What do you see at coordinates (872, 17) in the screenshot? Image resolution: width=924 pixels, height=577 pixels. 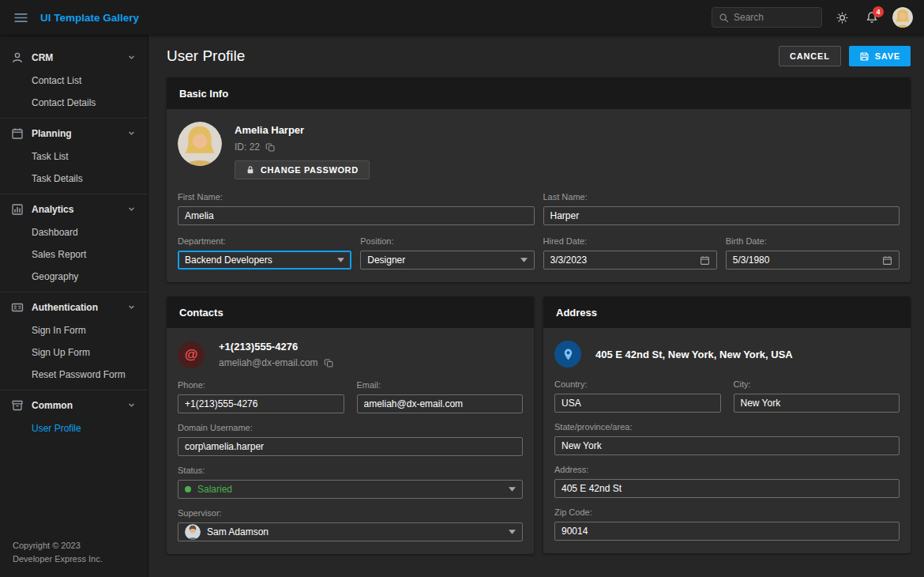 I see `notifications-button: 4` at bounding box center [872, 17].